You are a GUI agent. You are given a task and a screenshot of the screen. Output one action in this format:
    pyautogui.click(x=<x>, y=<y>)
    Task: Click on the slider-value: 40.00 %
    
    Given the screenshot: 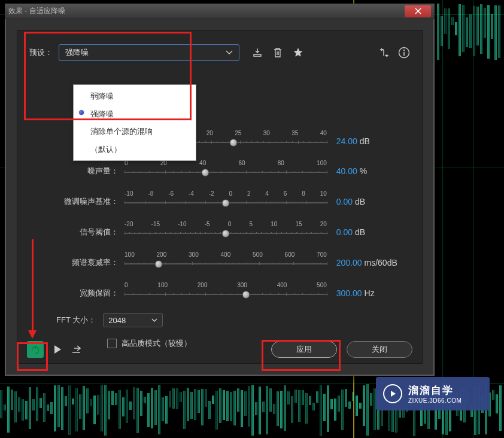 What is the action you would take?
    pyautogui.click(x=369, y=171)
    